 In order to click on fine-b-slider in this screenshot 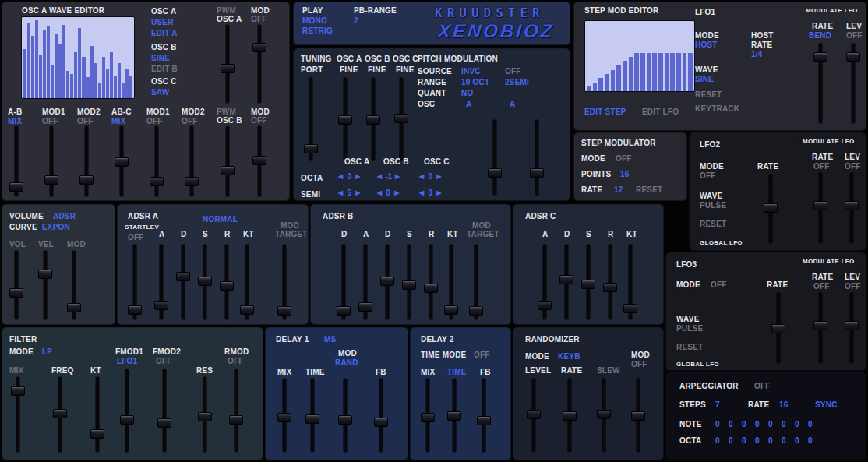, I will do `click(373, 119)`.